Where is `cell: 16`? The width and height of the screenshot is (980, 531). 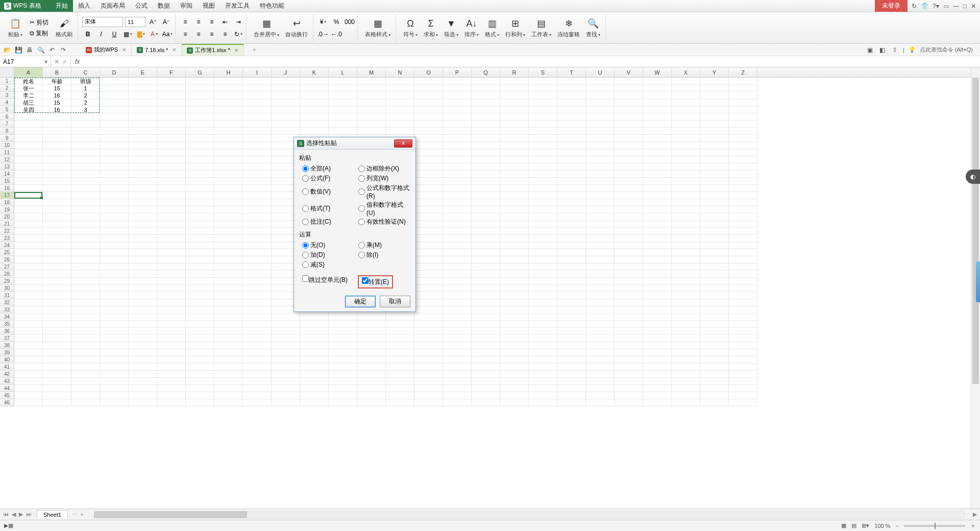 cell: 16 is located at coordinates (57, 95).